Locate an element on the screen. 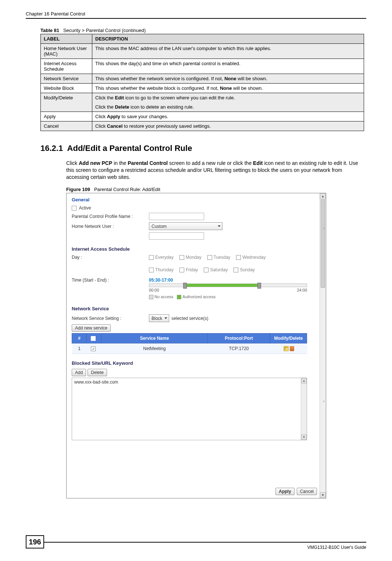  section-blocked-heading: Blocked Site/URL Keyword is located at coordinates (194, 363).